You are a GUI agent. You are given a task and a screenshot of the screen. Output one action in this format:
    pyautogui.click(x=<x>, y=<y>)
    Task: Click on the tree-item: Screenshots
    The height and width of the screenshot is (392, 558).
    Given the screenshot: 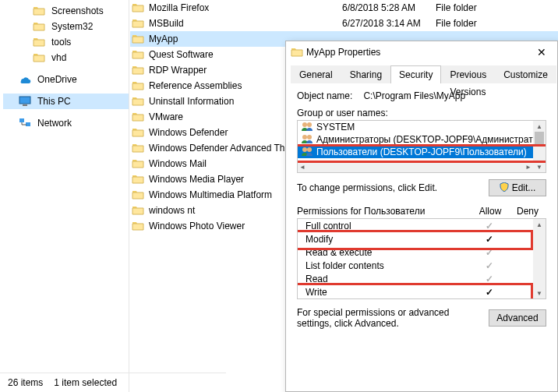 What is the action you would take?
    pyautogui.click(x=65, y=11)
    